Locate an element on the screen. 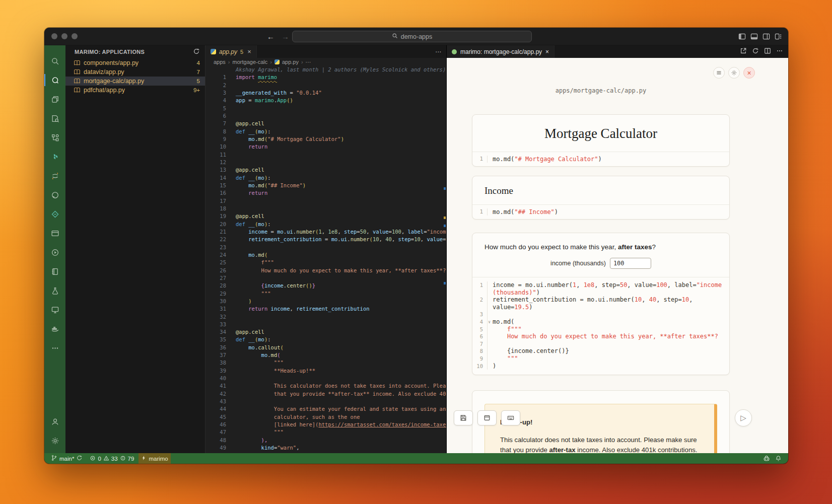 The image size is (832, 504). refresh-icon is located at coordinates (755, 51).